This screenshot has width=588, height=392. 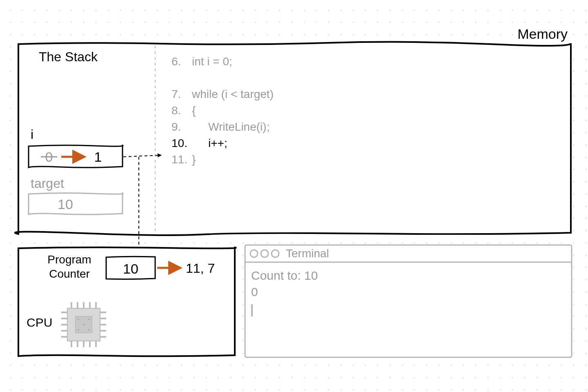 I want to click on code-lineno: 8., so click(x=176, y=110).